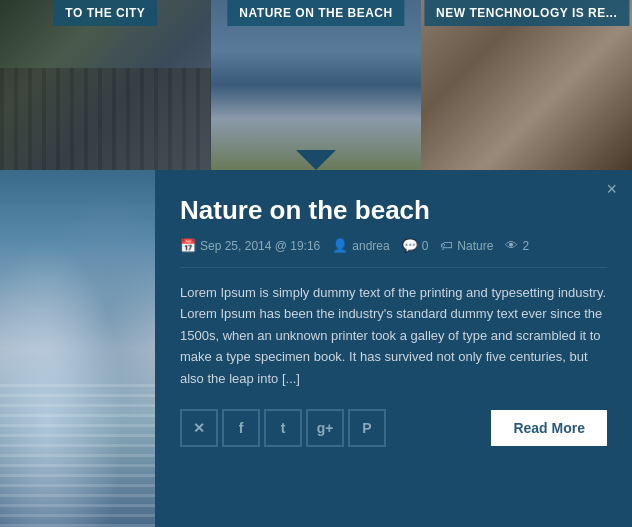  I want to click on popup-title: Nature on the beach, so click(394, 210).